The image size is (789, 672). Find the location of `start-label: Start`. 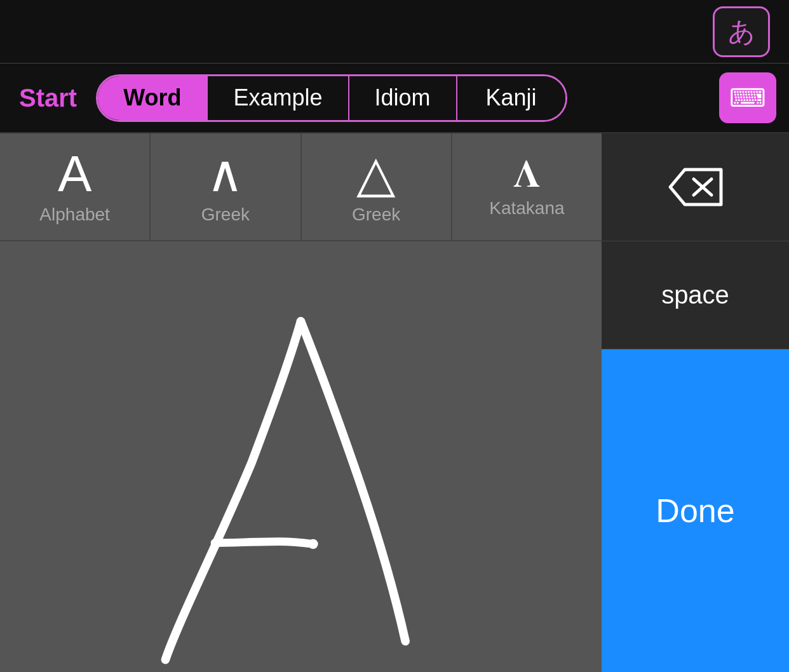

start-label: Start is located at coordinates (48, 98).